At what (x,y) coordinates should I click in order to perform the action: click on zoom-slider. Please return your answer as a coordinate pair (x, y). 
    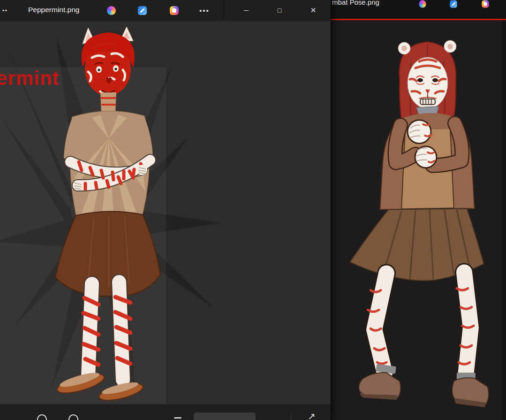
    Looking at the image, I should click on (225, 416).